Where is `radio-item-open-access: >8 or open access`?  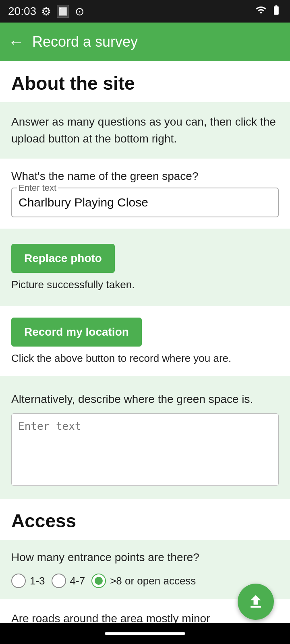 radio-item-open-access: >8 or open access is located at coordinates (143, 581).